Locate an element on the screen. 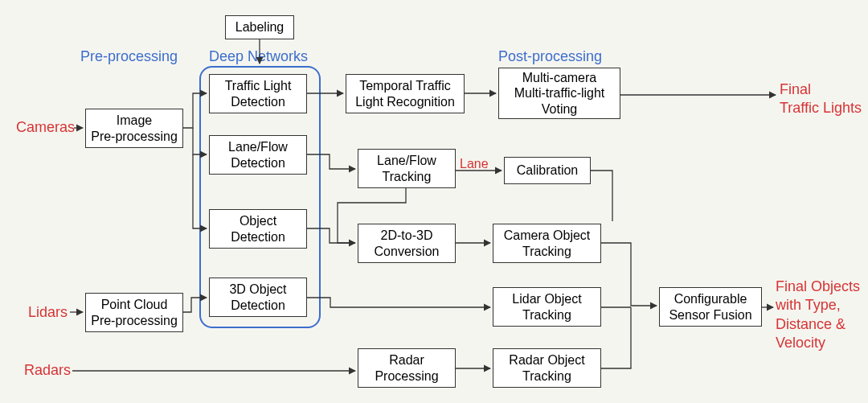  box-2d-to-3d: 2D-to-3D Conversion is located at coordinates (407, 243).